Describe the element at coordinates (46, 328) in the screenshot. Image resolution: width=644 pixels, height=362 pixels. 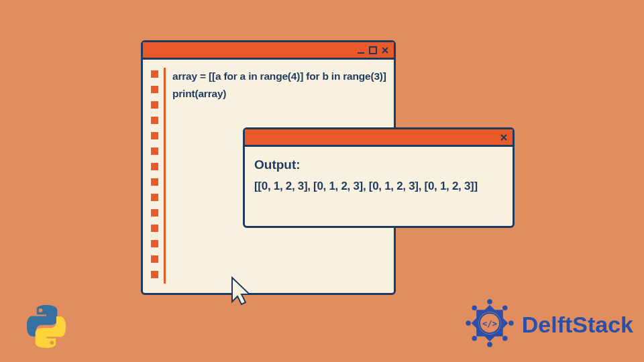
I see `python-logo-icon` at that location.